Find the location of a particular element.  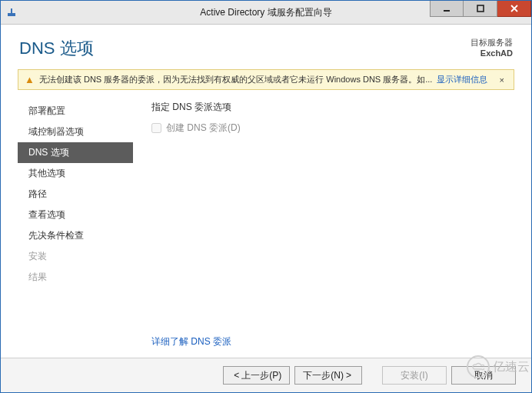

create-delegation-label: 创建 DNS 委派(D) is located at coordinates (203, 128).